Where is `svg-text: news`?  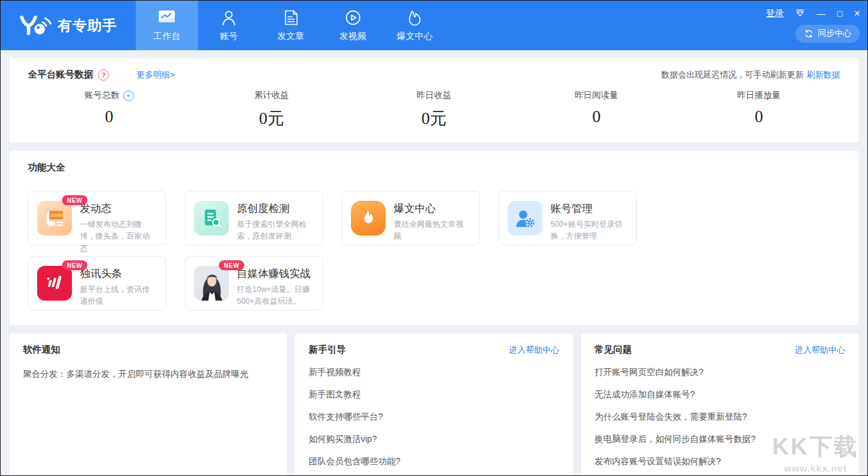
svg-text: news is located at coordinates (58, 215).